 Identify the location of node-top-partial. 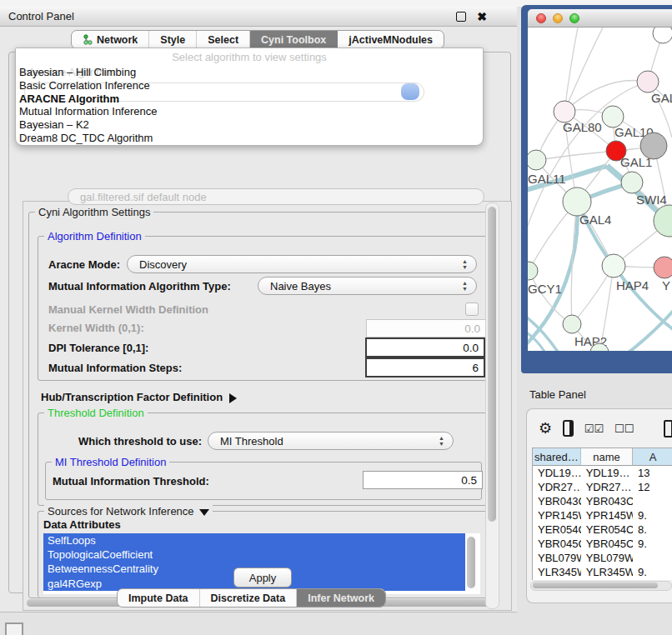
(662, 35).